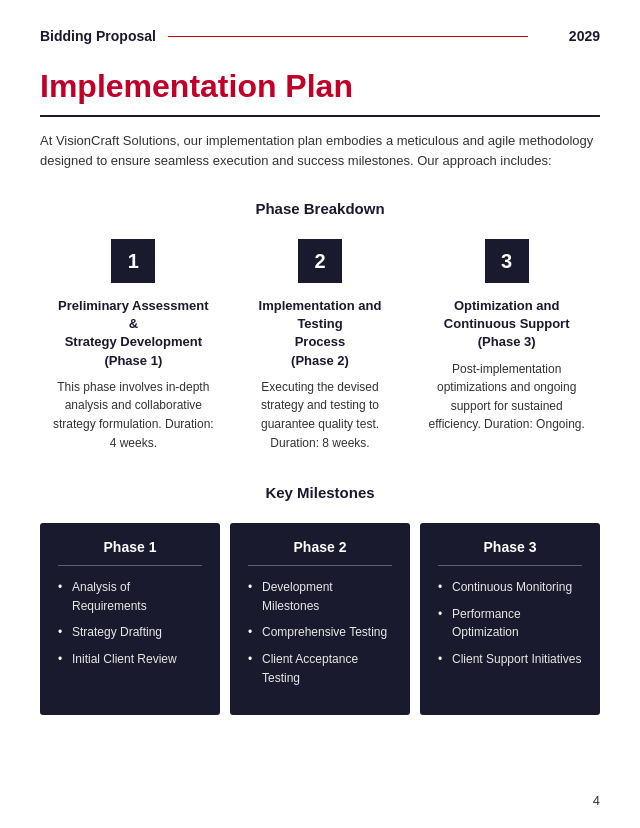 The image size is (640, 828). What do you see at coordinates (506, 397) in the screenshot?
I see `phase-desc-3: Post-implementation optimizations and on…` at bounding box center [506, 397].